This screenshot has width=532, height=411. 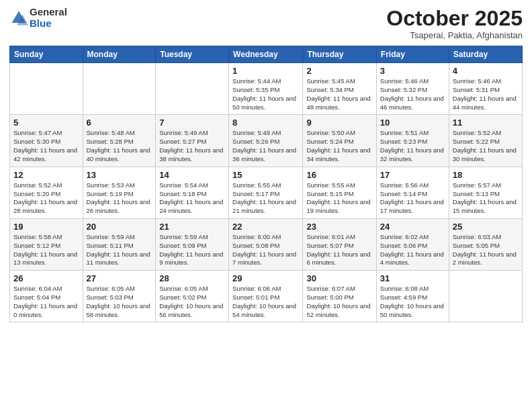 I want to click on calendar-header-row: Sunday Monday Tuesday Wednesday Thursday…, so click(x=266, y=55).